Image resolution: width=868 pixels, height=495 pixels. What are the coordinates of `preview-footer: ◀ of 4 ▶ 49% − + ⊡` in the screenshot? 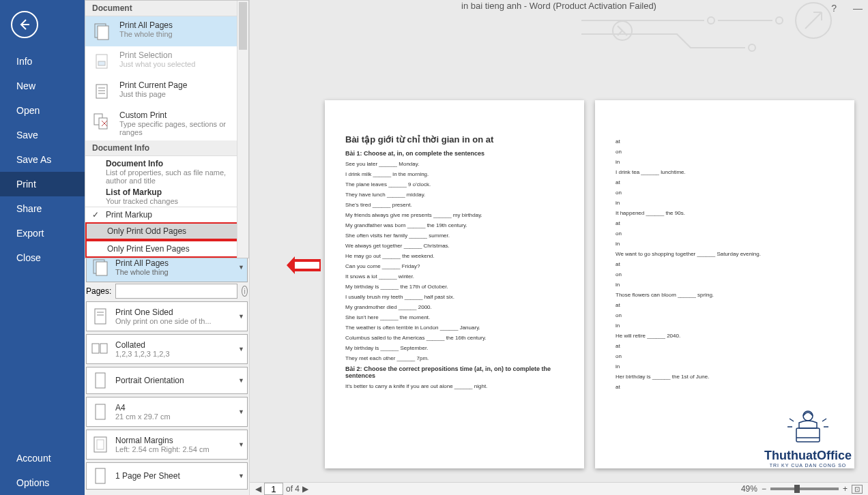 It's located at (559, 488).